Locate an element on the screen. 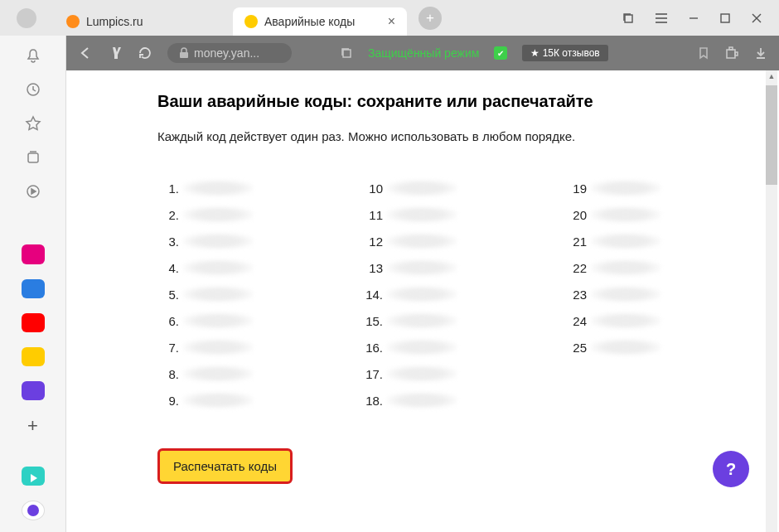 The width and height of the screenshot is (779, 532). add-app-button: + is located at coordinates (33, 426).